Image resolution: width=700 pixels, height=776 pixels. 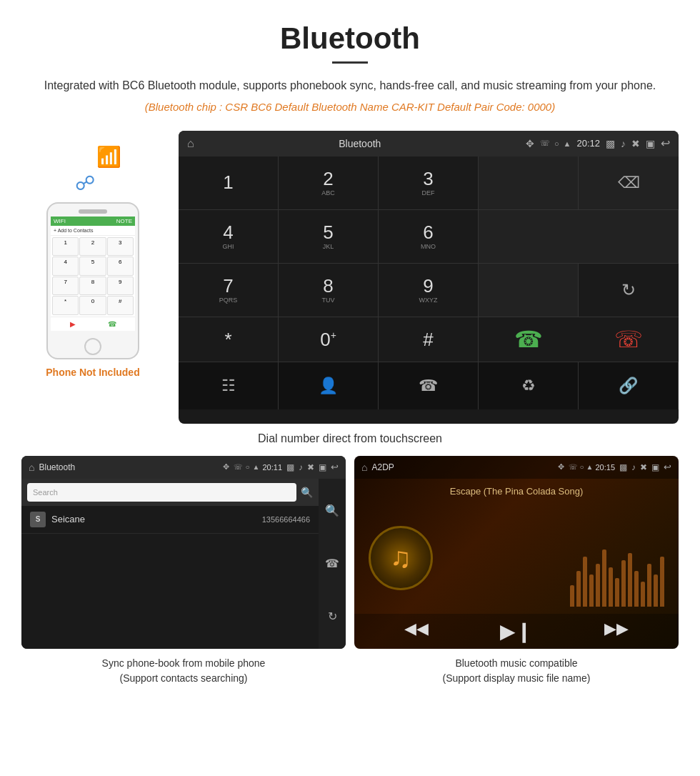 What do you see at coordinates (462, 467) in the screenshot?
I see `music-status-title: A2DP` at bounding box center [462, 467].